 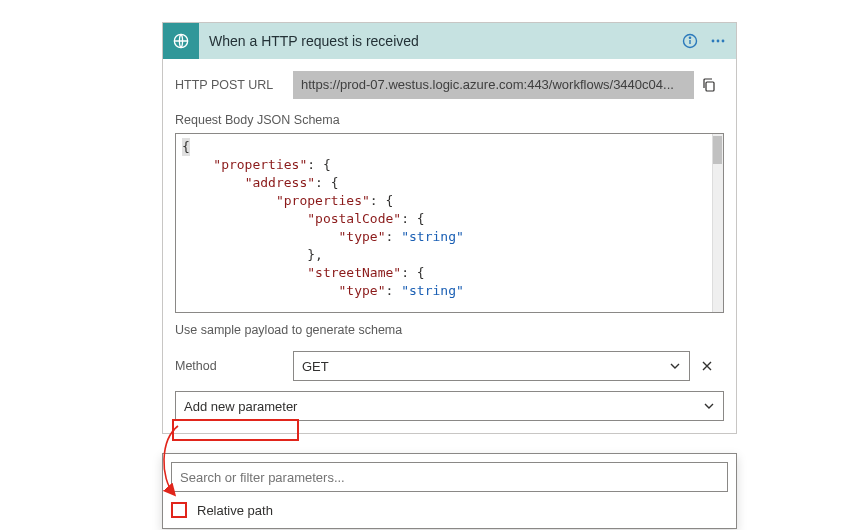 I want to click on info-icon, so click(x=690, y=41).